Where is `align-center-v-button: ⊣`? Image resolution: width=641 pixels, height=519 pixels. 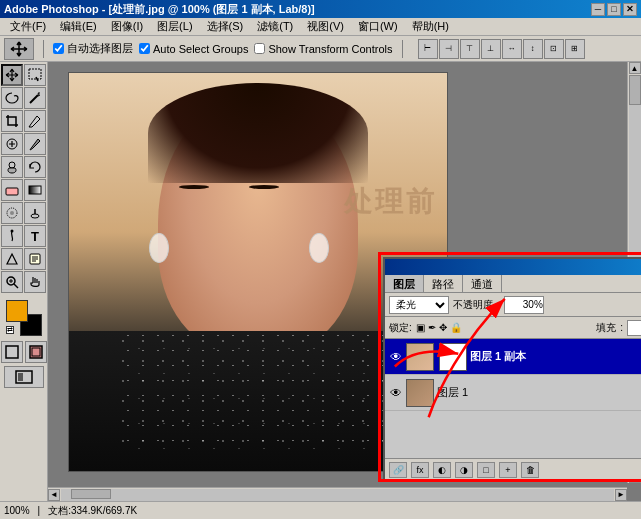 align-center-v-button: ⊣ is located at coordinates (449, 49).